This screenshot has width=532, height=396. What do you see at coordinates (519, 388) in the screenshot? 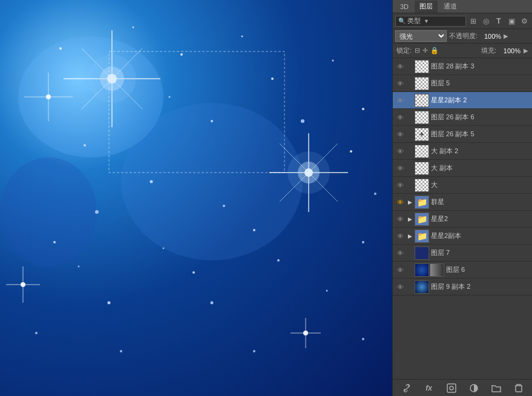
I see `delete-layer-button` at bounding box center [519, 388].